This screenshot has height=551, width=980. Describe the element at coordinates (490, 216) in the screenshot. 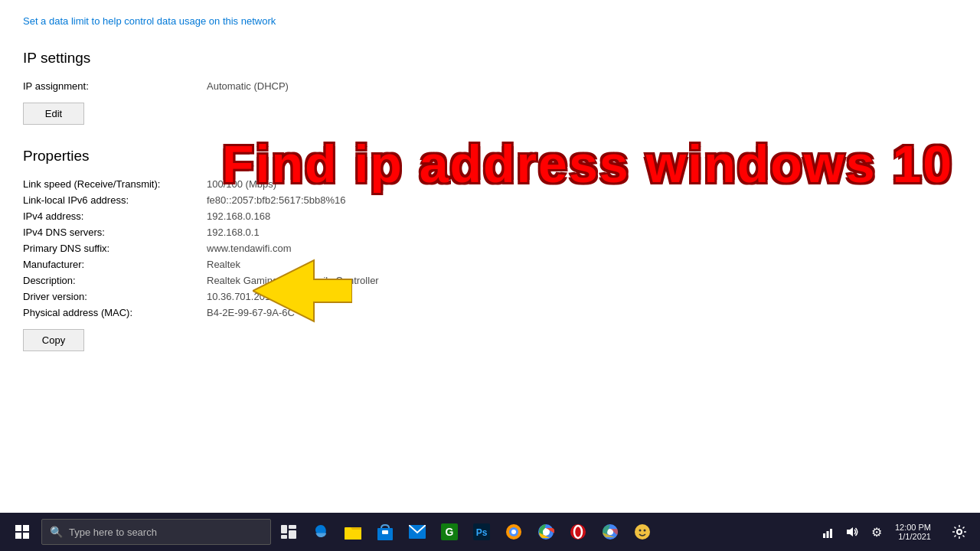

I see `property-row: IPv4 address:192.168.0.168` at that location.